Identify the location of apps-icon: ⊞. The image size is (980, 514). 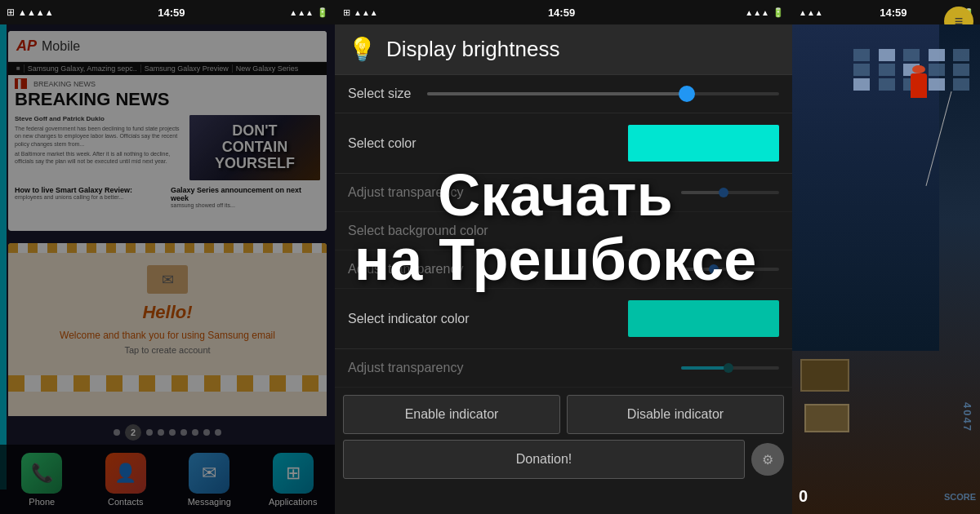
(293, 473).